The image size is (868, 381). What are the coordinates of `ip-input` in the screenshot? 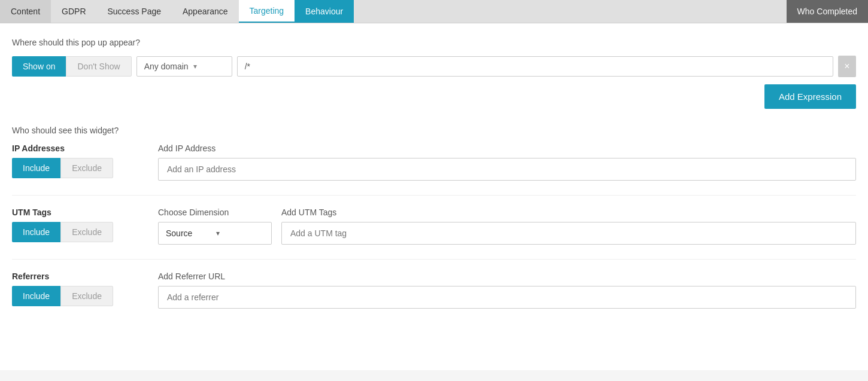 It's located at (507, 169).